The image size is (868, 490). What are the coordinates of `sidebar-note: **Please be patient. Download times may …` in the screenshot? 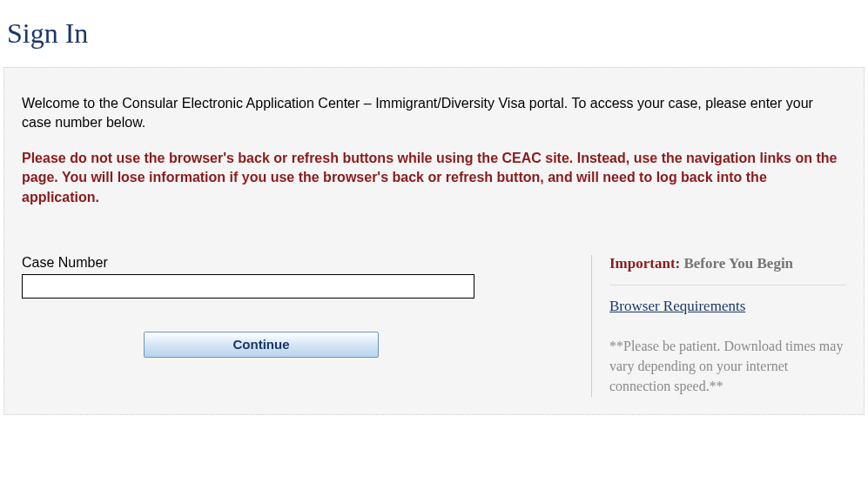 It's located at (728, 366).